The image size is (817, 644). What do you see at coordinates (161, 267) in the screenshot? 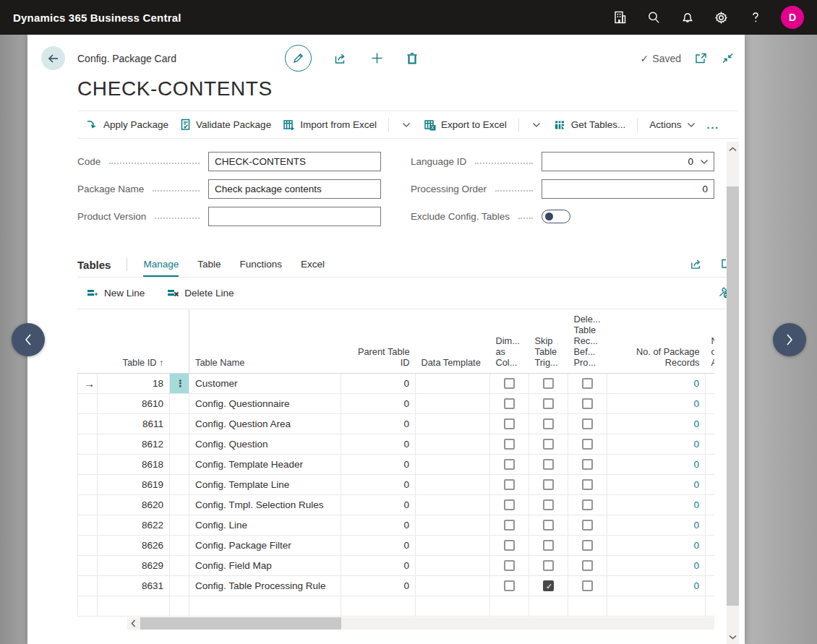
I see `tab-manage: Manage` at bounding box center [161, 267].